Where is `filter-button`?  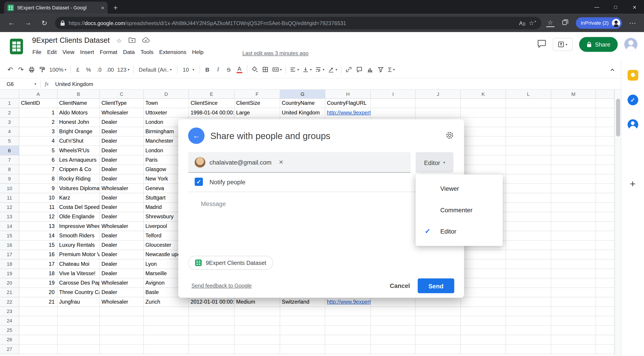
filter-button is located at coordinates (381, 70).